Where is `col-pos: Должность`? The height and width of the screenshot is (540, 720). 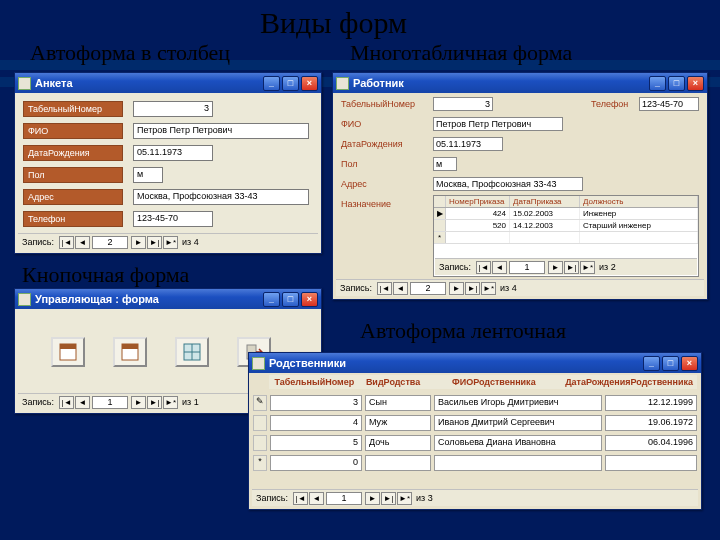
col-pos: Должность is located at coordinates (639, 202).